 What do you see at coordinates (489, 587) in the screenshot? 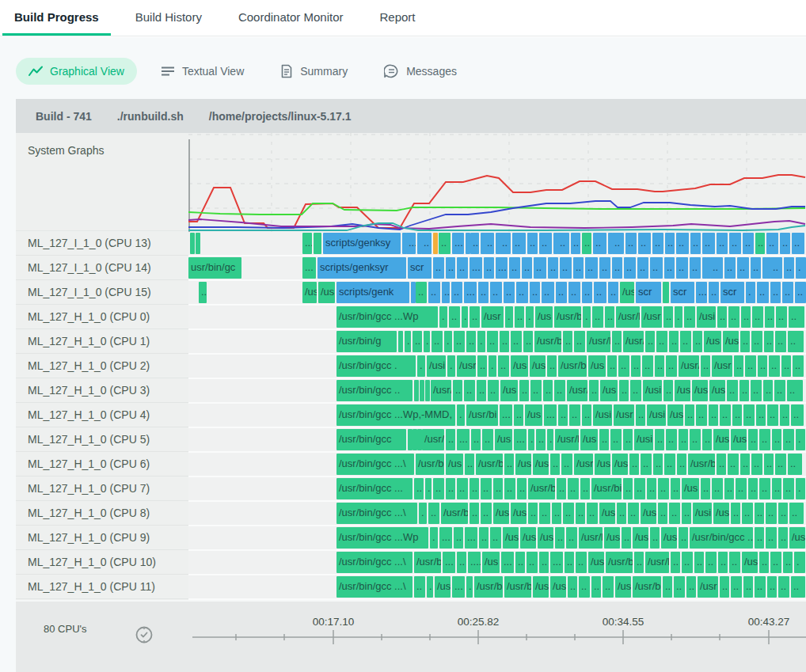
I see `task-segment: /usr/bi` at bounding box center [489, 587].